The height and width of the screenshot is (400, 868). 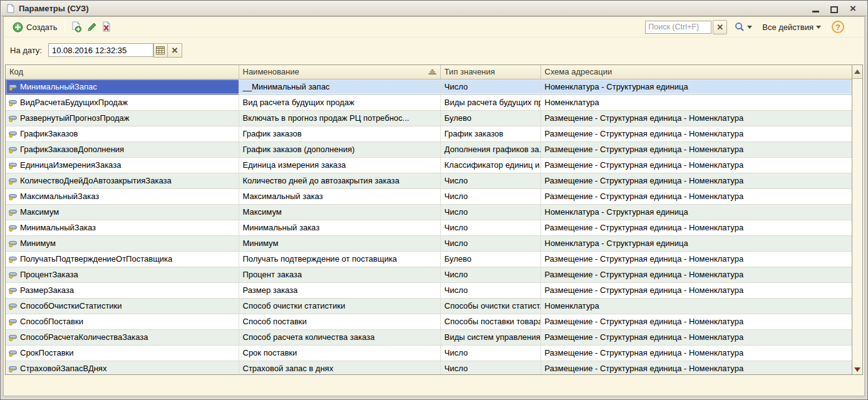 What do you see at coordinates (122, 180) in the screenshot?
I see `cell-code: КоличествоДнейДоАвтозакрытияЗаказа` at bounding box center [122, 180].